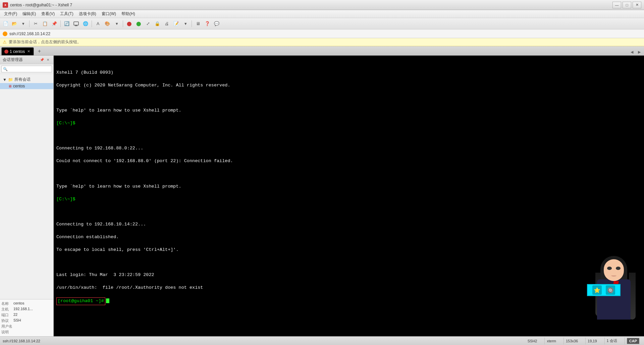 The height and width of the screenshot is (345, 644). What do you see at coordinates (98, 24) in the screenshot?
I see `toolbar-font-btn: A` at bounding box center [98, 24].